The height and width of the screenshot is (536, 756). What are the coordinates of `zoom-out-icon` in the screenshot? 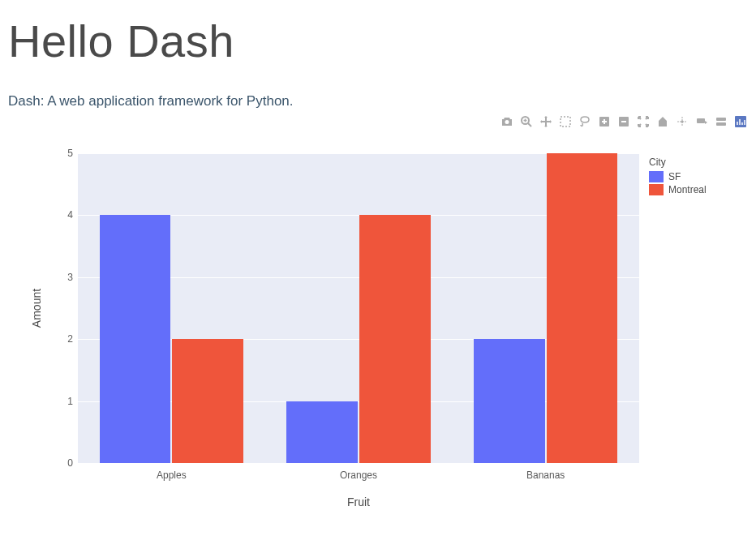 It's located at (624, 122).